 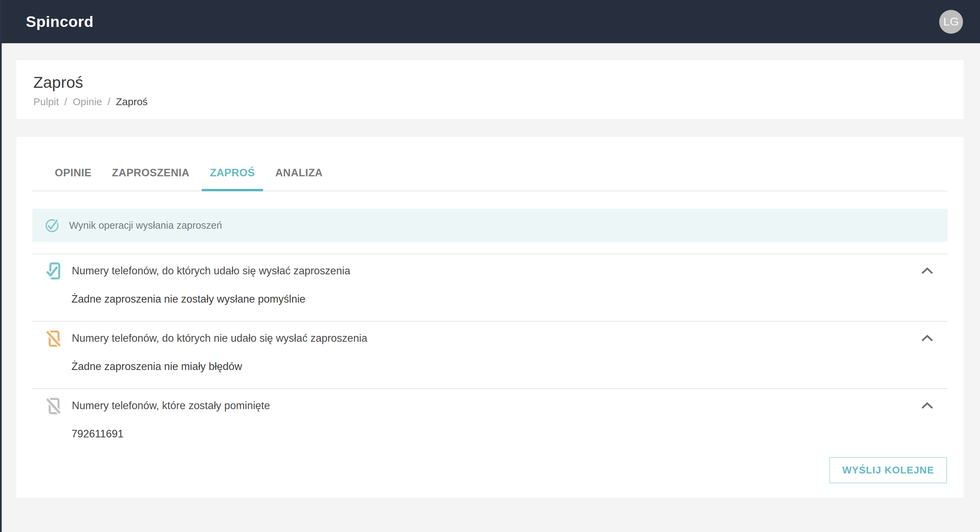 What do you see at coordinates (492, 271) in the screenshot?
I see `section-sent-title: Numery telefonów, do których udało się w…` at bounding box center [492, 271].